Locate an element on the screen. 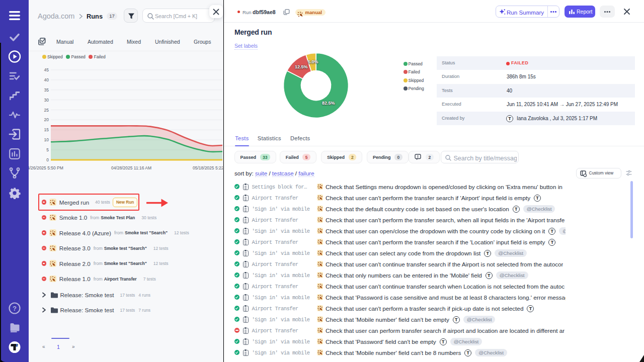  svg-text: 04/28/2025 11:16 AM is located at coordinates (131, 168).